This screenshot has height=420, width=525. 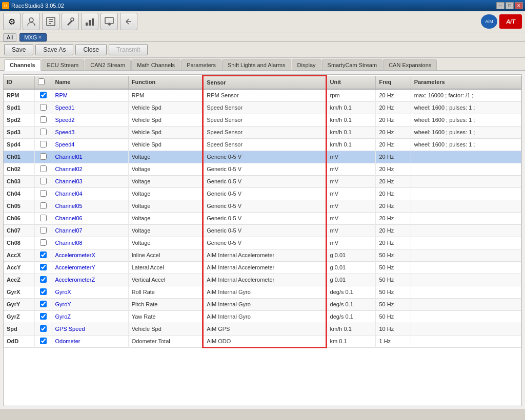 I want to click on tab-channels: Channels, so click(x=23, y=66).